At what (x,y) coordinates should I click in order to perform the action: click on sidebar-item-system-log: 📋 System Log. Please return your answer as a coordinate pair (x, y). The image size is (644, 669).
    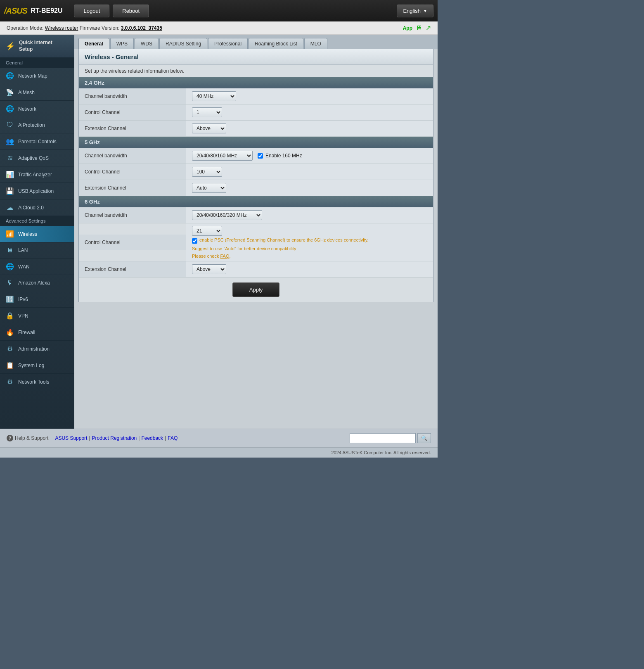
    Looking at the image, I should click on (37, 365).